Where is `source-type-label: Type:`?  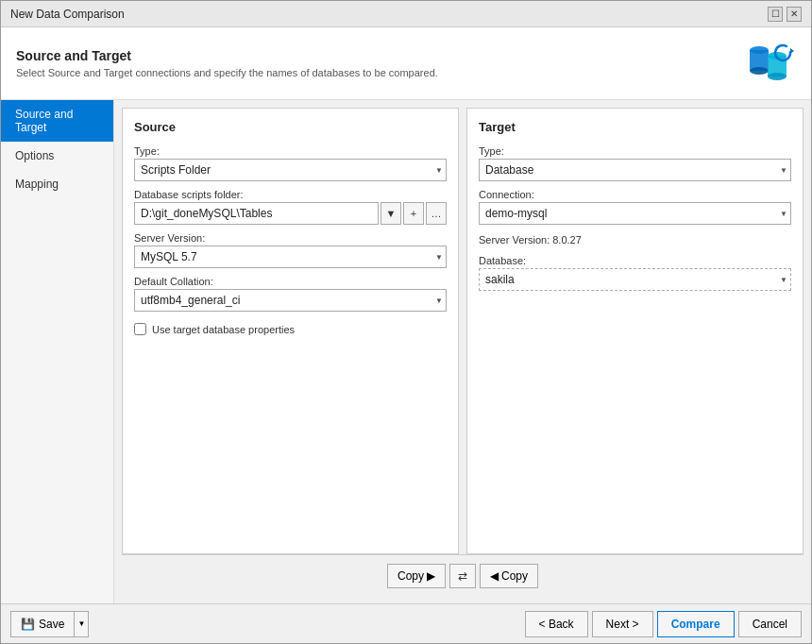
source-type-label: Type: is located at coordinates (291, 151).